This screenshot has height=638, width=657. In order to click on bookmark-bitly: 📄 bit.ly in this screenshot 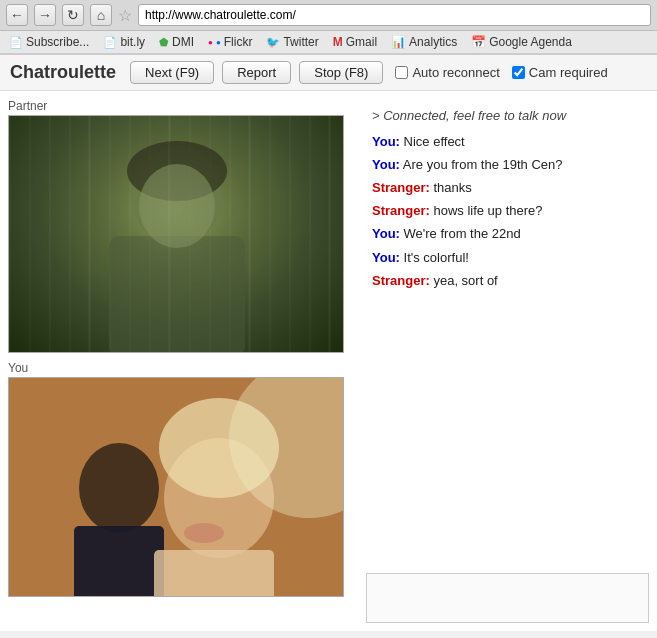, I will do `click(124, 42)`.